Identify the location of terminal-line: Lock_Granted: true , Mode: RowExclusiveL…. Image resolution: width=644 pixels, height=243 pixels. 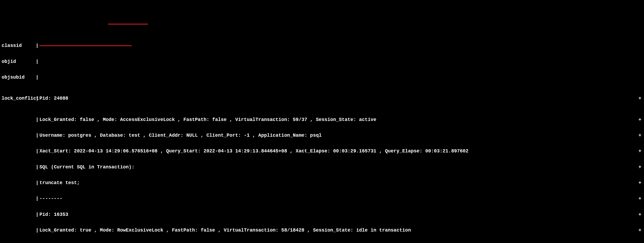
(341, 230).